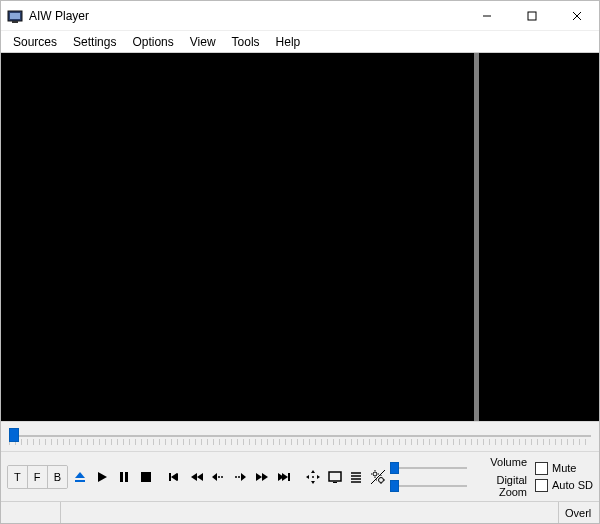 This screenshot has height=524, width=600. I want to click on playlist-button, so click(357, 477).